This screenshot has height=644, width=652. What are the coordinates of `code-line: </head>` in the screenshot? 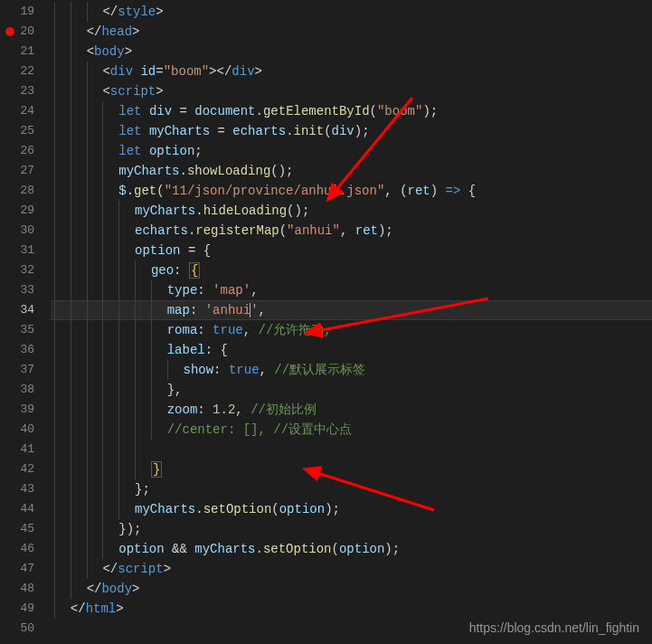 It's located at (351, 32).